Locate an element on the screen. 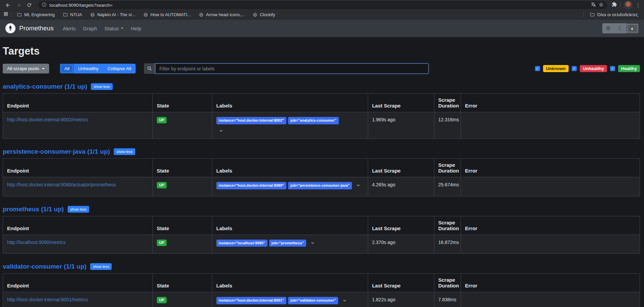 This screenshot has height=307, width=644. unknown-state-badge: Unknown is located at coordinates (556, 69).